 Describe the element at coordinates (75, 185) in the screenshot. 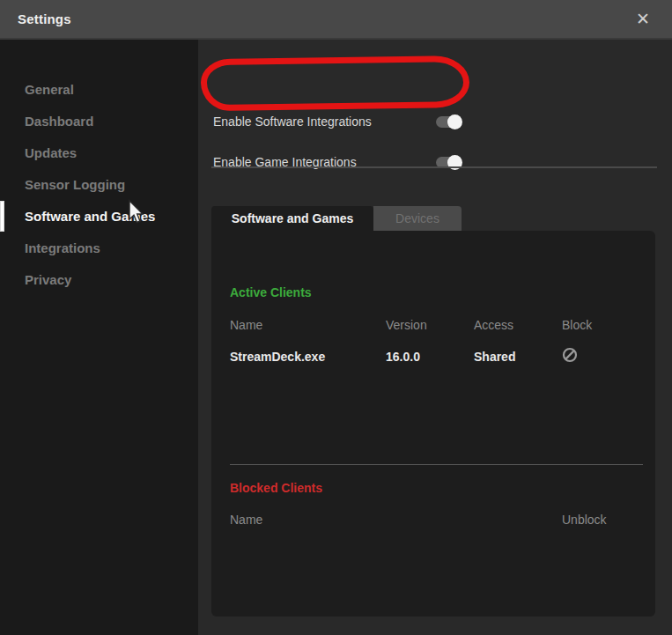

I see `sidebar-item-label: Sensor Logging` at that location.